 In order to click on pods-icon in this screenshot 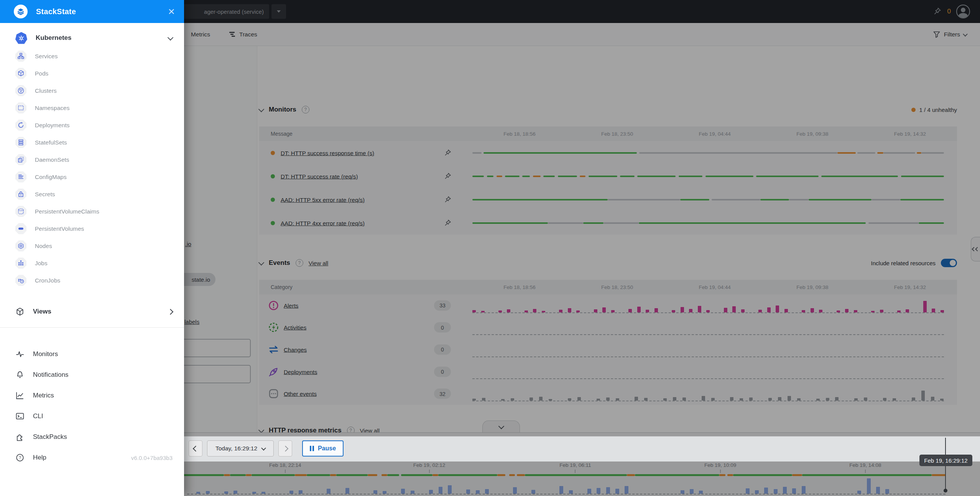, I will do `click(21, 74)`.